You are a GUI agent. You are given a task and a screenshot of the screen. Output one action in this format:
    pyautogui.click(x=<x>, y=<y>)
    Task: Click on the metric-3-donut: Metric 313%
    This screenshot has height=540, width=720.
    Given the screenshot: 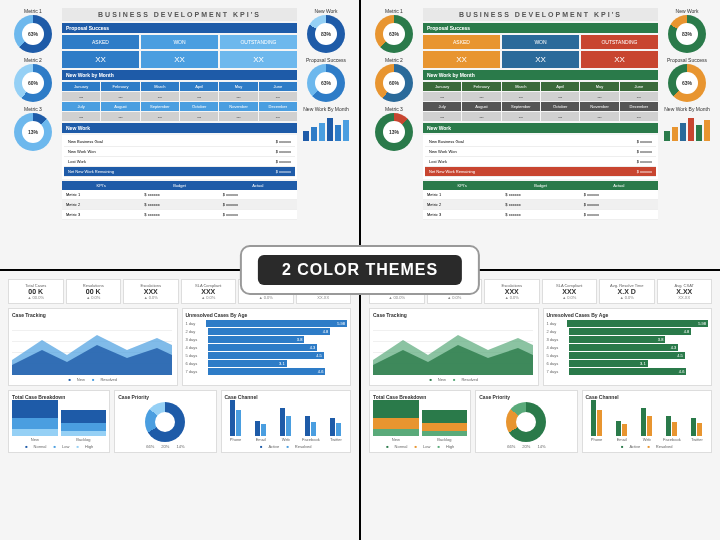 What is the action you would take?
    pyautogui.click(x=33, y=128)
    